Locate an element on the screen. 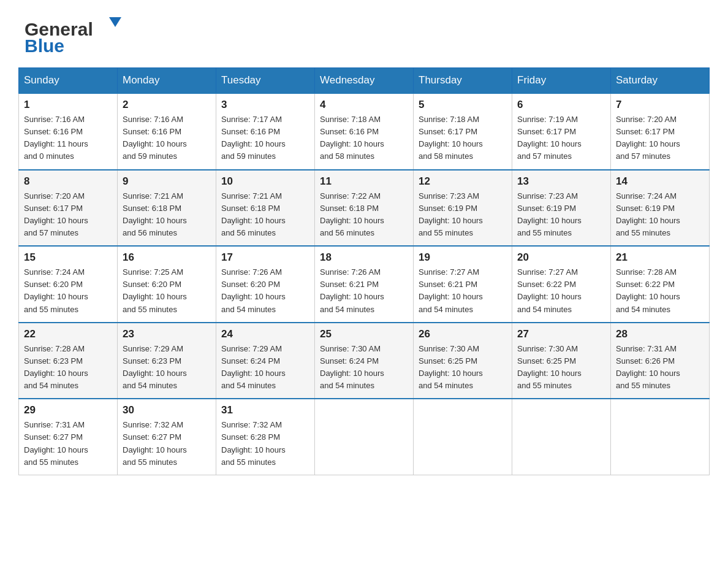 Image resolution: width=728 pixels, height=563 pixels. day-number: 5 is located at coordinates (463, 105).